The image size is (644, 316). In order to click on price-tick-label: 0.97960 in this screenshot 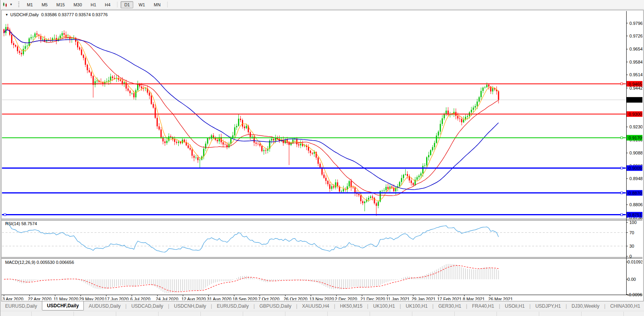, I will do `click(636, 23)`.